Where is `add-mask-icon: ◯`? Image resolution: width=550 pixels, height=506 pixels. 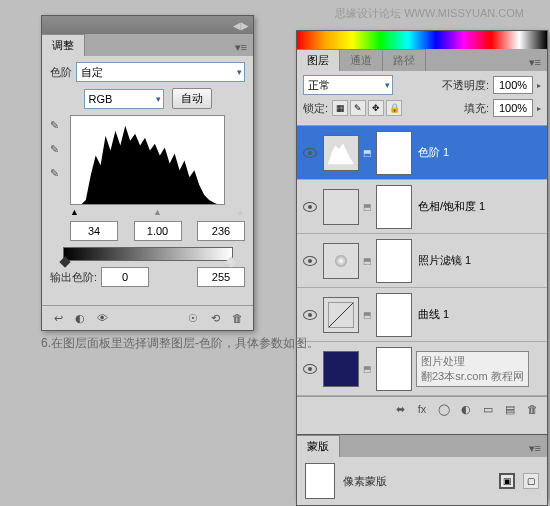
add-mask-icon: ◯ is located at coordinates (444, 409).